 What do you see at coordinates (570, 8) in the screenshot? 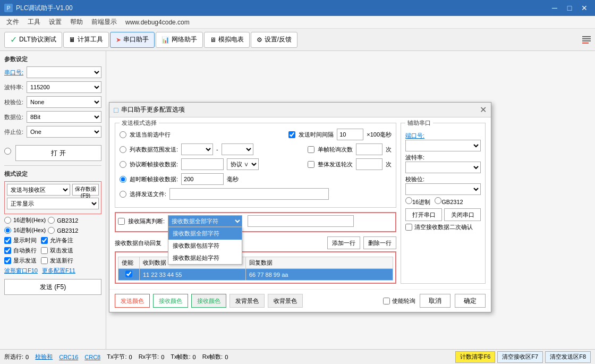
I see `maximize-button: □` at bounding box center [570, 8].